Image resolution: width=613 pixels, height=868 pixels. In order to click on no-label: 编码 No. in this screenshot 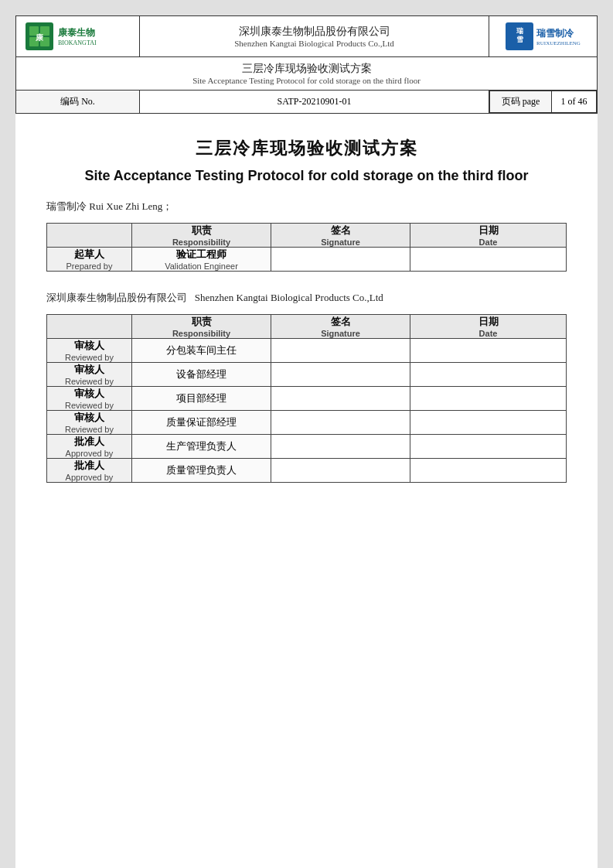, I will do `click(78, 102)`.